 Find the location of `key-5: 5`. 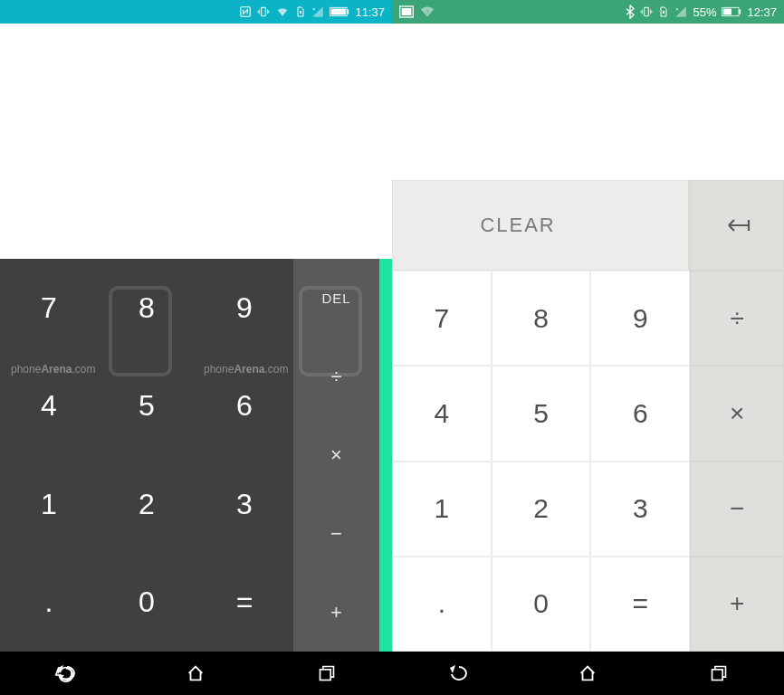

key-5: 5 is located at coordinates (541, 413).